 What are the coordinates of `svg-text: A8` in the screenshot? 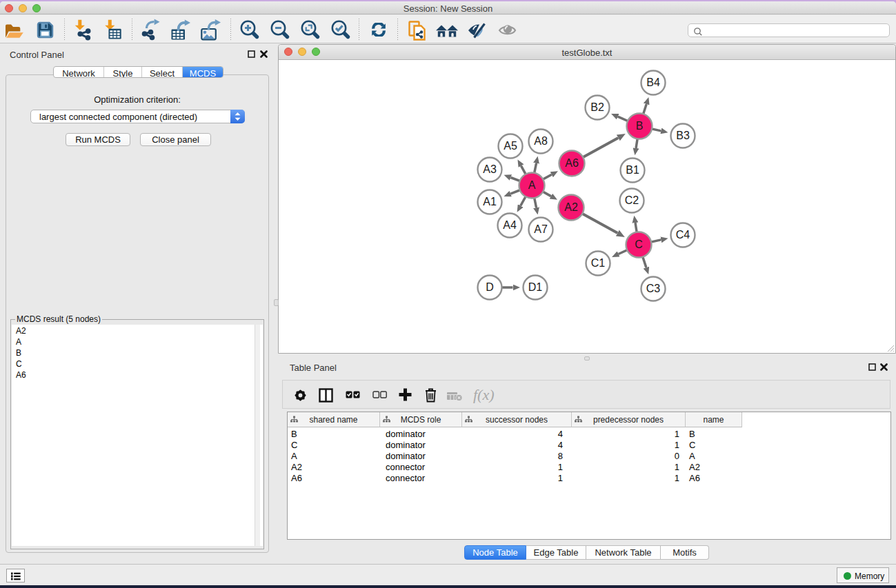 It's located at (541, 141).